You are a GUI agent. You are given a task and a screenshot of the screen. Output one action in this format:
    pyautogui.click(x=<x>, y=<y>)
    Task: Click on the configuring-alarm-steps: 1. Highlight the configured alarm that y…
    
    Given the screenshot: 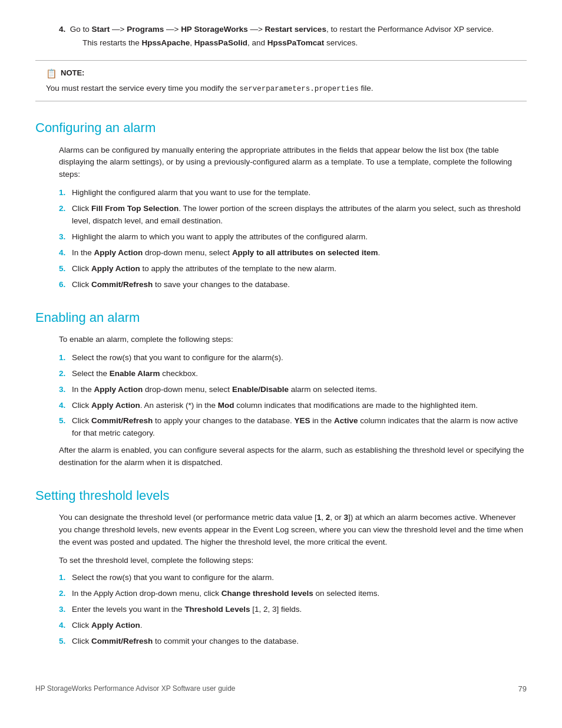 What is the action you would take?
    pyautogui.click(x=293, y=239)
    